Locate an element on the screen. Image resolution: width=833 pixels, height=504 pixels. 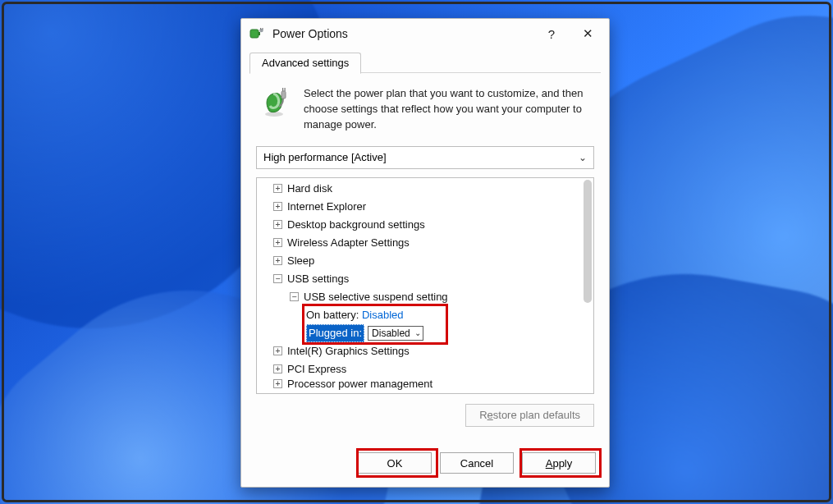
on-battery-label: On battery: is located at coordinates (332, 315).